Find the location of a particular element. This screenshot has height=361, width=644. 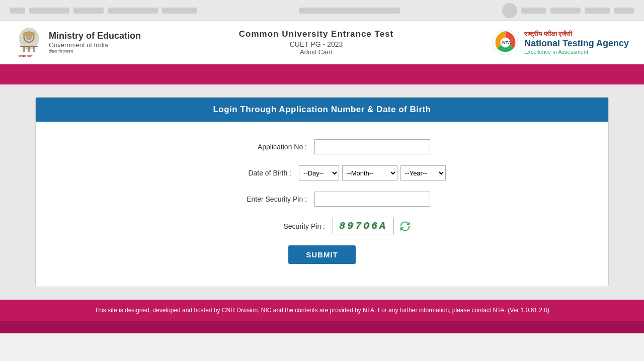

page-header: सत्यमेव जयते Ministry of Education Gover… is located at coordinates (322, 43).